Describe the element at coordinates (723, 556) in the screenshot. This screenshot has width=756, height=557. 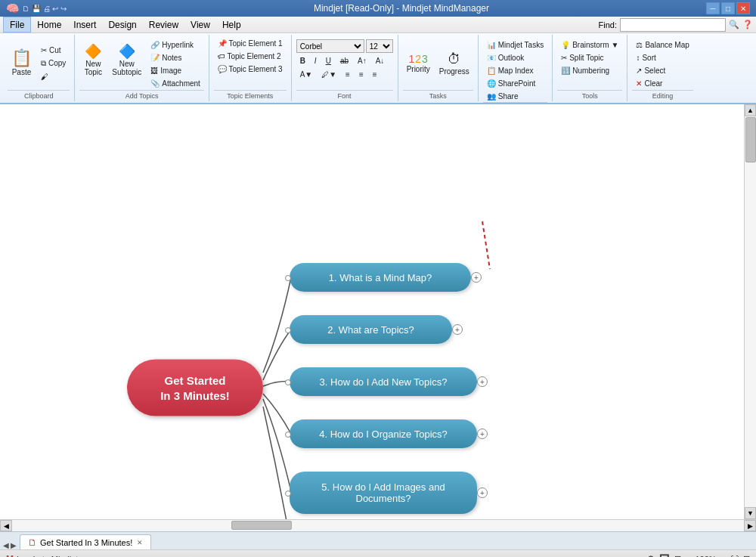
I see `zoom-in-button: +` at that location.